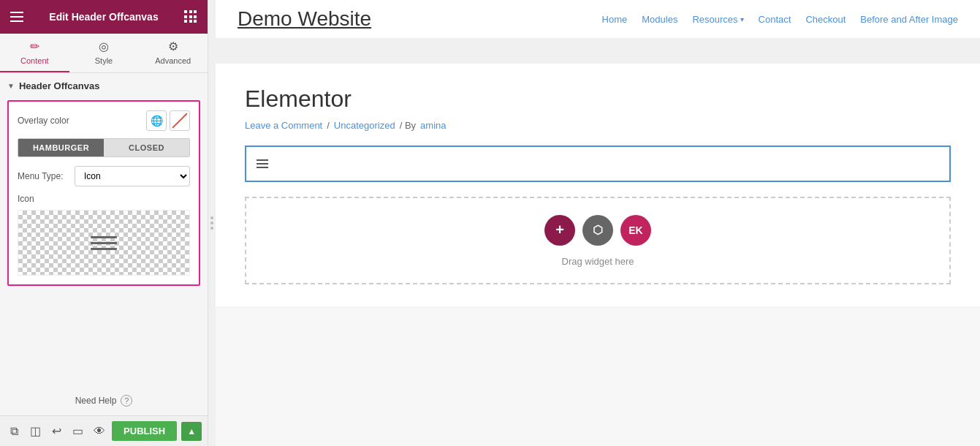  I want to click on drag-buttons: + ⬡ EK, so click(598, 230).